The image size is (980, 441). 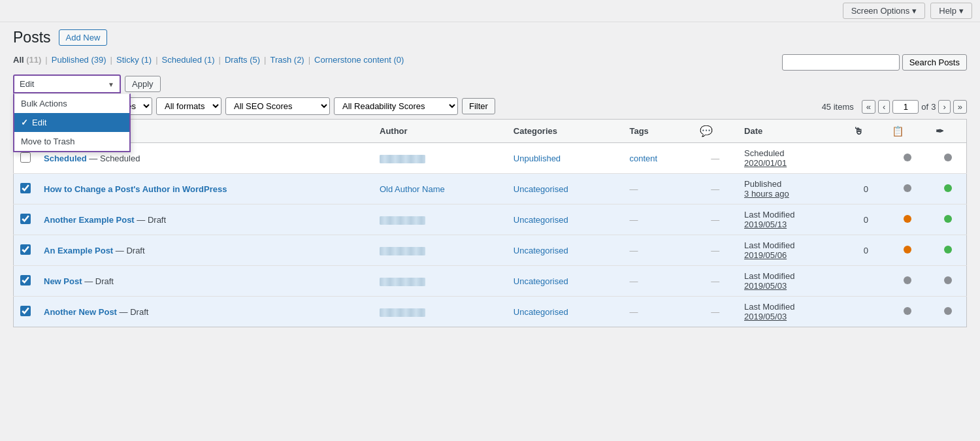 I want to click on subsubsub-item-sticky: Sticky (1), so click(x=134, y=60).